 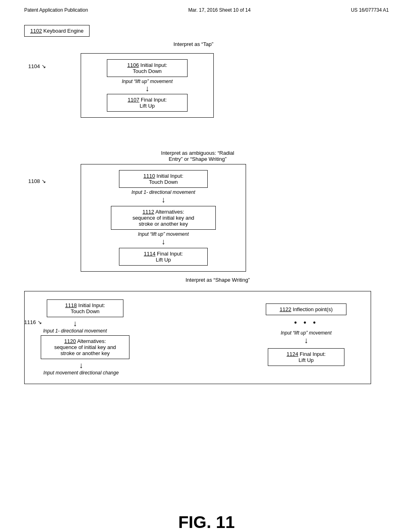 What do you see at coordinates (81, 365) in the screenshot?
I see `arrow-down-5: ↓` at bounding box center [81, 365].